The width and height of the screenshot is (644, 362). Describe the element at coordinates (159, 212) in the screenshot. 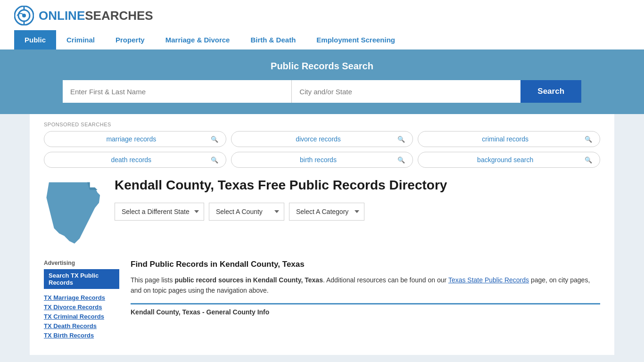

I see `state-dropdown: Select a Different State` at that location.